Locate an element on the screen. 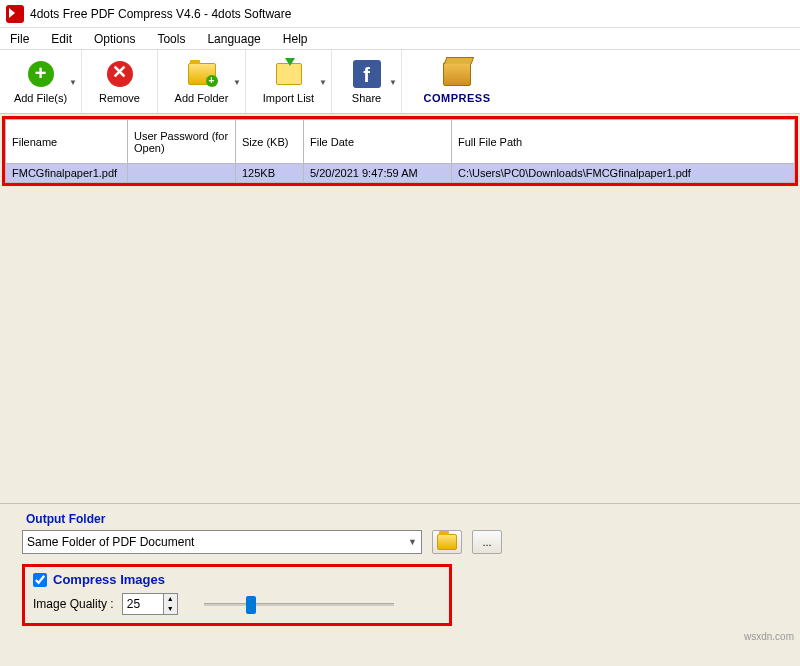 This screenshot has height=666, width=800. output-folder-value: Same Folder of PDF Document is located at coordinates (110, 542).